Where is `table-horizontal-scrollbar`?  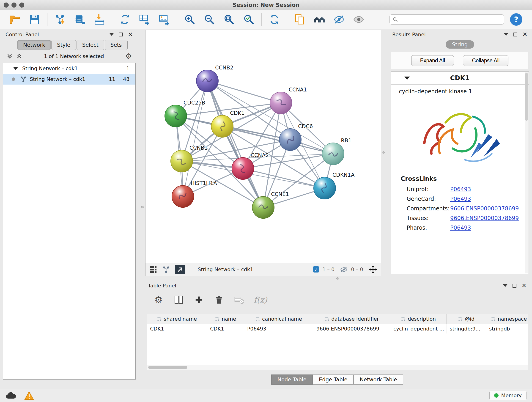
table-horizontal-scrollbar is located at coordinates (337, 367).